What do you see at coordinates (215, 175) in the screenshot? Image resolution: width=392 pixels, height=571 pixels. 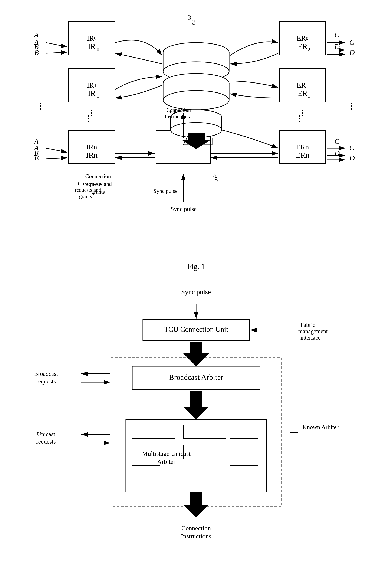 I see `fig1-number5: 5` at bounding box center [215, 175].